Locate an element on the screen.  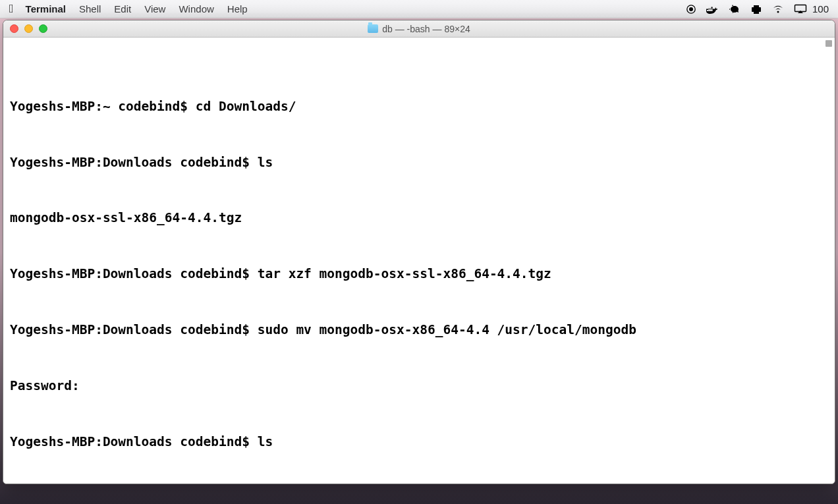
scroll-indicator-icon is located at coordinates (829, 43).